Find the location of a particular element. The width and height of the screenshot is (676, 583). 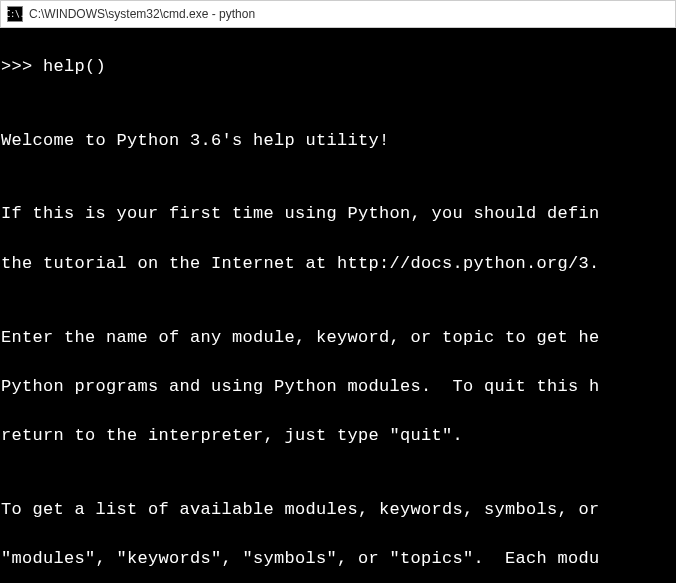

terminal-line: Python programs and using Python modules… is located at coordinates (338, 388).